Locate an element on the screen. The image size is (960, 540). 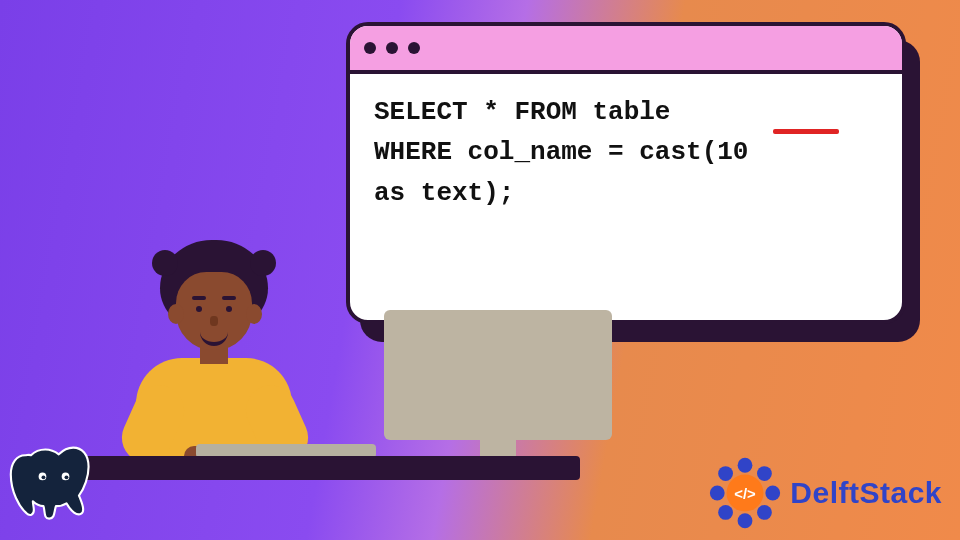
code-block: SELECT * FROM table WHERE col_name = cas… is located at coordinates (626, 144).